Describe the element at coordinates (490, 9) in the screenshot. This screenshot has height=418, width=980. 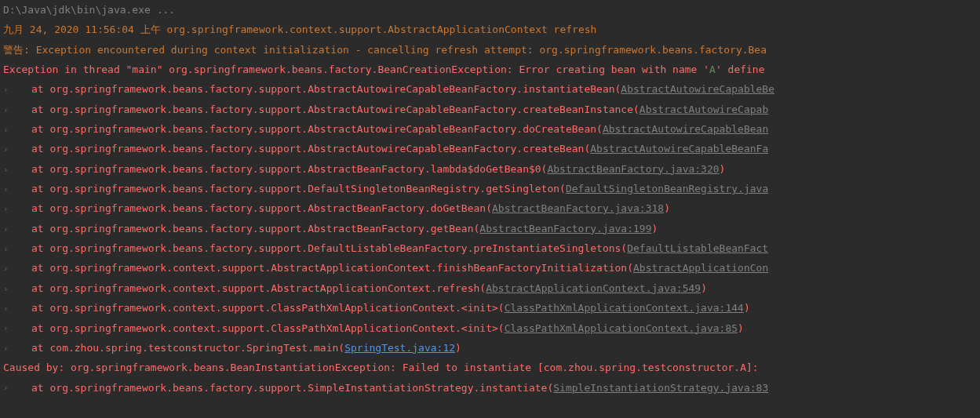
I see `command-line: D:\Java\jdk\bin\java.exe ...` at that location.